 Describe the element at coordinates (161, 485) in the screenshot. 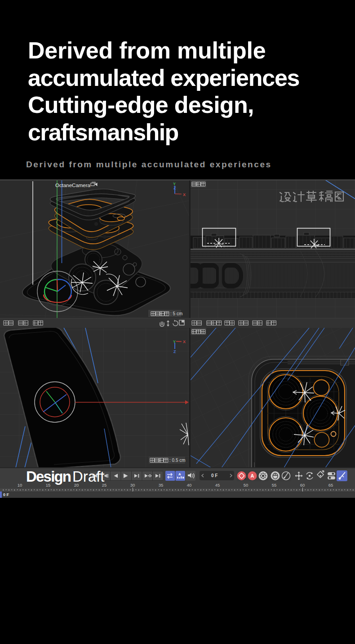

I see `svg-text: 35` at that location.